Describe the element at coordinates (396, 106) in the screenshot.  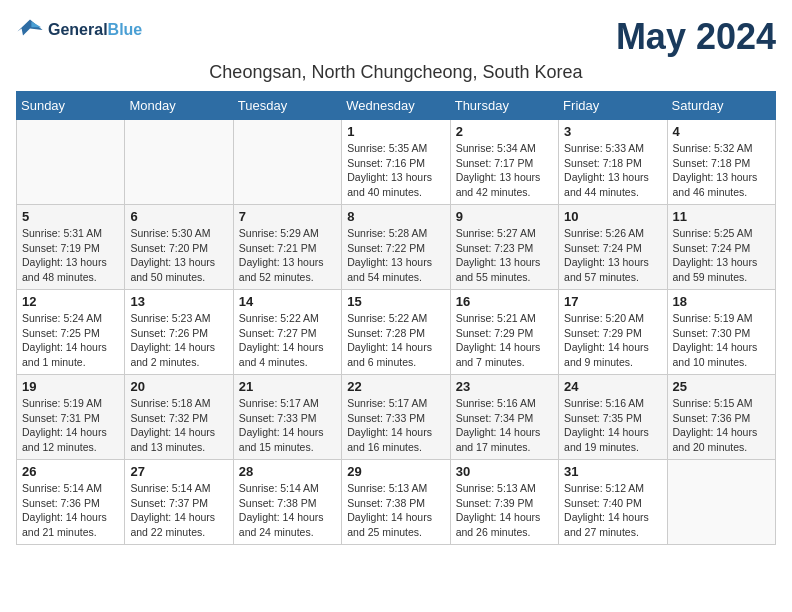
I see `weekday-header-row: SundayMondayTuesdayWednesdayThursdayFrid…` at that location.